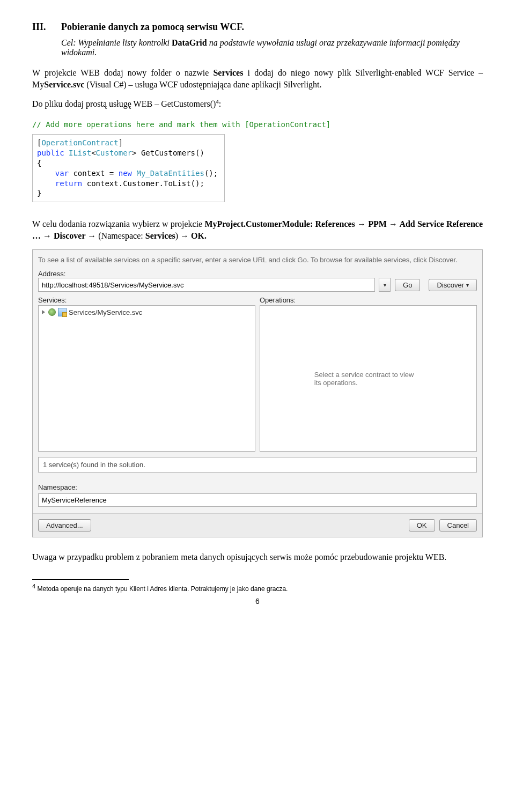 The image size is (515, 812). What do you see at coordinates (62, 312) in the screenshot?
I see `service-file-icon` at bounding box center [62, 312].